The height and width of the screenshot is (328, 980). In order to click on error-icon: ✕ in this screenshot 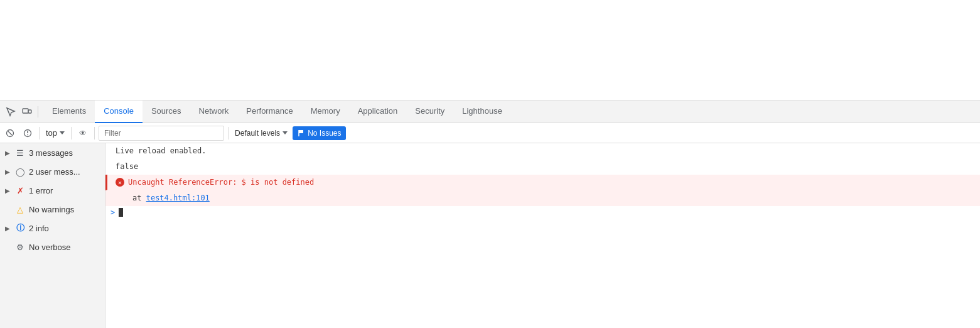, I will do `click(120, 182)`.